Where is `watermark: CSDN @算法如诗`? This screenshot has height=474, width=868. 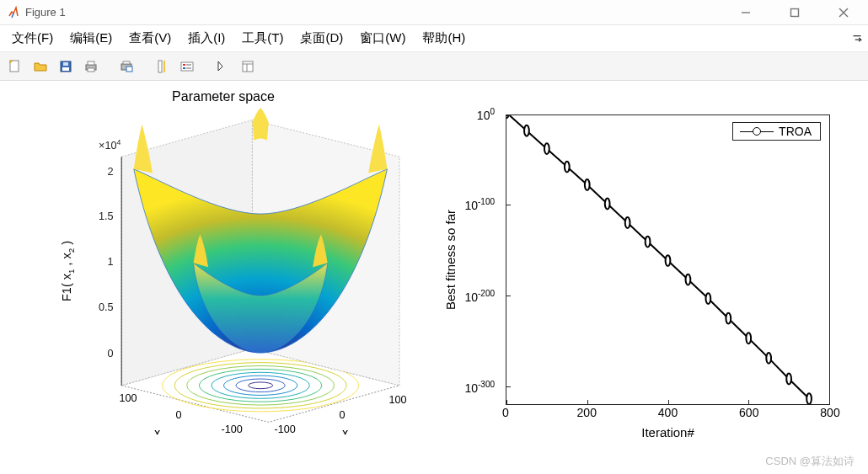 watermark: CSDN @算法如诗 is located at coordinates (810, 461).